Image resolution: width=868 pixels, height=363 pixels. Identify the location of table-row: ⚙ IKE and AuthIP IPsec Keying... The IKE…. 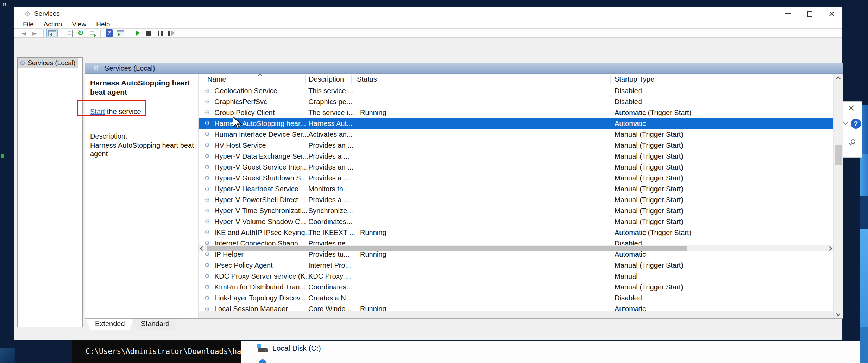
(516, 233).